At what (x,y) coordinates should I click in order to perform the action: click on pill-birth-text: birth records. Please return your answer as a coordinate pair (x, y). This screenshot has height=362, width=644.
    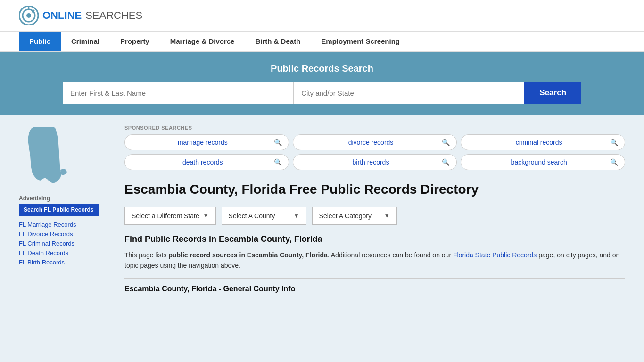
    Looking at the image, I should click on (371, 162).